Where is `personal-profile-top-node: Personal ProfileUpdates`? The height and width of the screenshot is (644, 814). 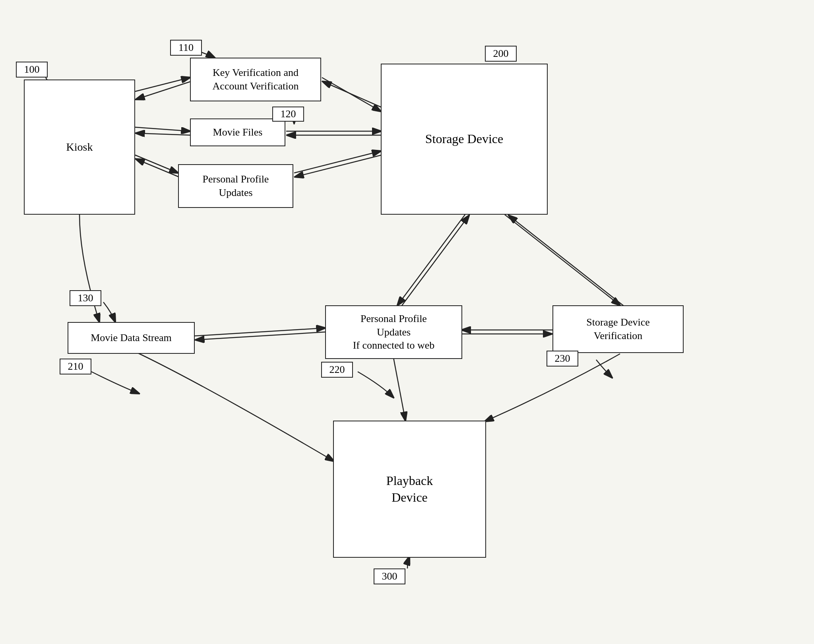
personal-profile-top-node: Personal ProfileUpdates is located at coordinates (236, 186).